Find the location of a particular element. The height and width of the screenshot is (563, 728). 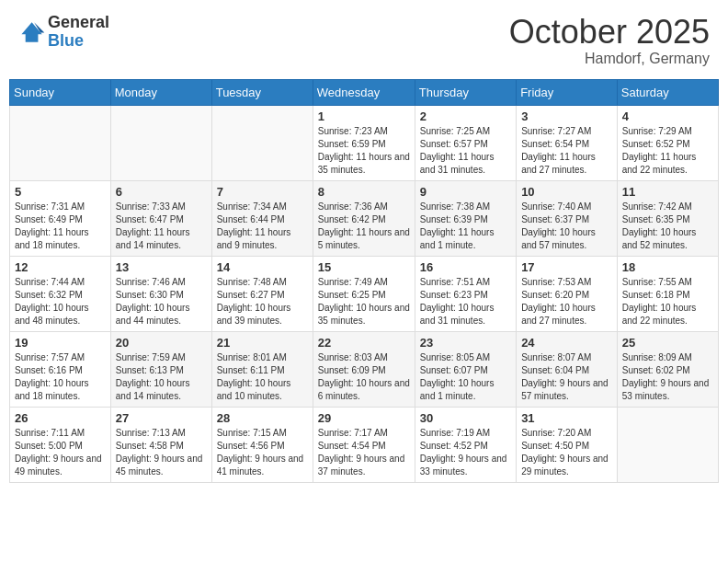

day-info: Sunrise: 7:36 AM Sunset: 6:42 PM Dayligh… is located at coordinates (364, 226).